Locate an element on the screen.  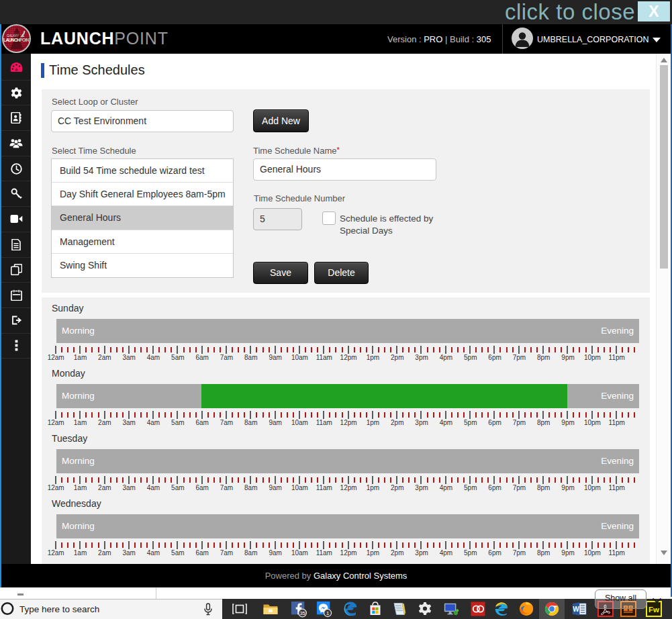
svg-text: 35 is located at coordinates (302, 614).